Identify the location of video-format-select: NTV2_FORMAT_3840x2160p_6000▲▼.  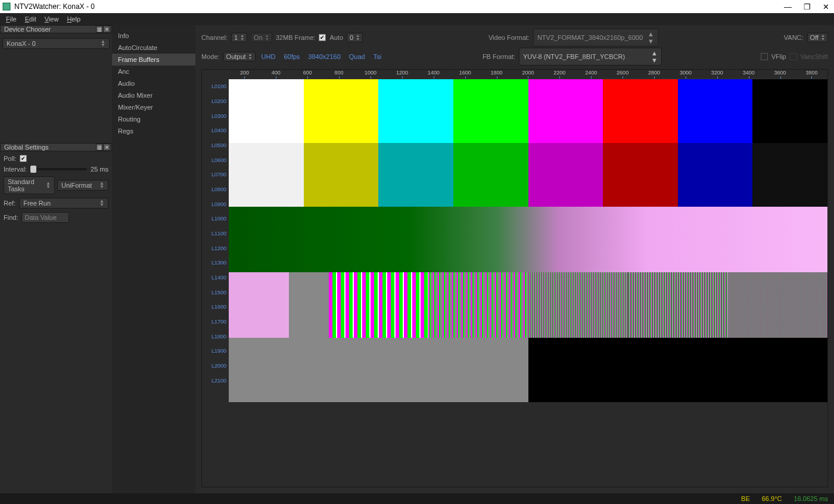
(596, 38).